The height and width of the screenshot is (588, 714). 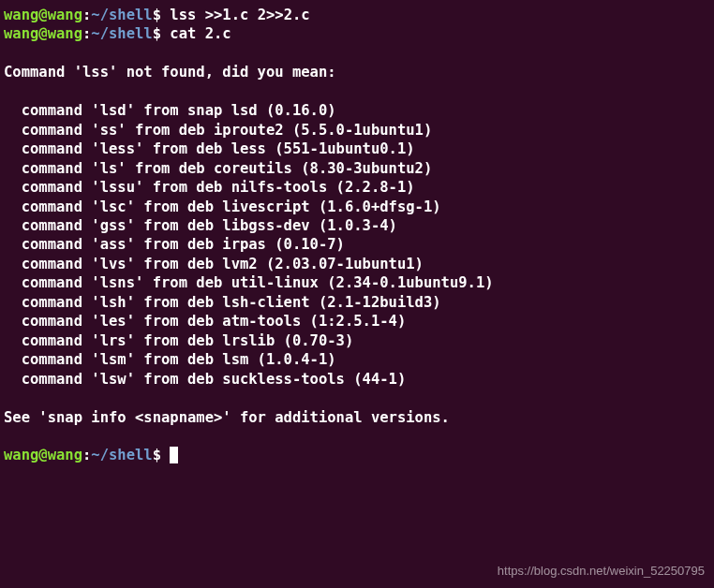 What do you see at coordinates (357, 226) in the screenshot?
I see `suggestion-line: command 'gss' from deb libgss-dev (1.0.3…` at bounding box center [357, 226].